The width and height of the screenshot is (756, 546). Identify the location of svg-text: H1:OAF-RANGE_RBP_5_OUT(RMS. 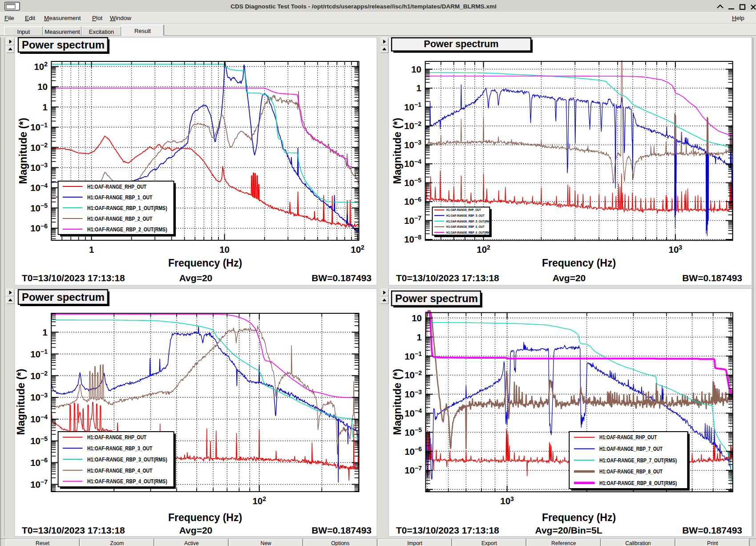
(469, 222).